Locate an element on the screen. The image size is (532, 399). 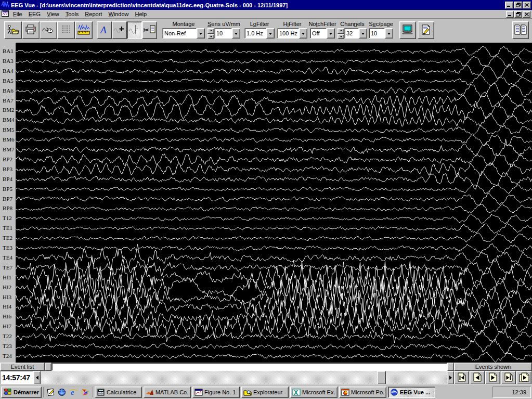
event-list-small-button is located at coordinates (48, 367).